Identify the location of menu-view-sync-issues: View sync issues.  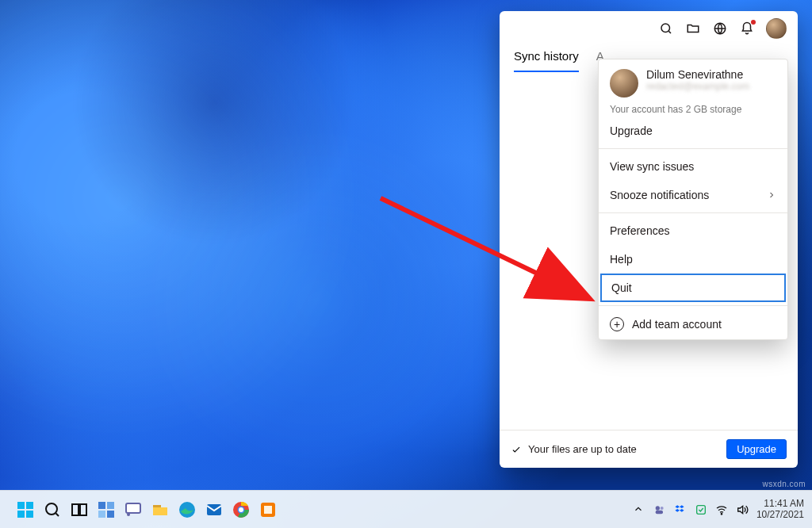
(693, 166).